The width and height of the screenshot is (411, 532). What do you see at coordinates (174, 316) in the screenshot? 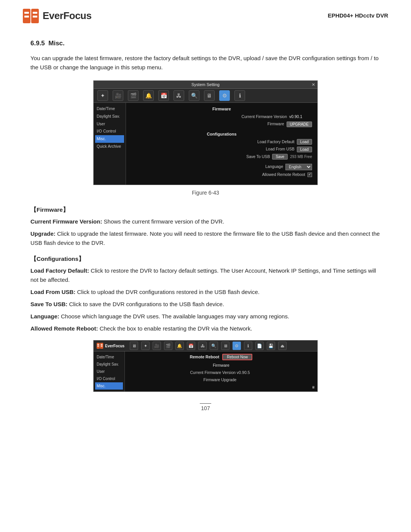
I see `config-desc4-rest: Choose which language the DVR uses. The …` at bounding box center [174, 316].